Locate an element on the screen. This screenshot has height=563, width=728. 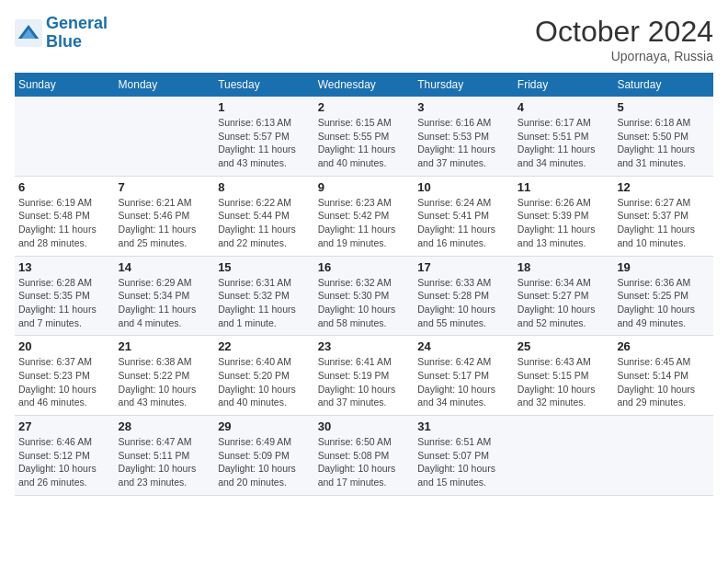
day-number: 9 is located at coordinates (364, 188).